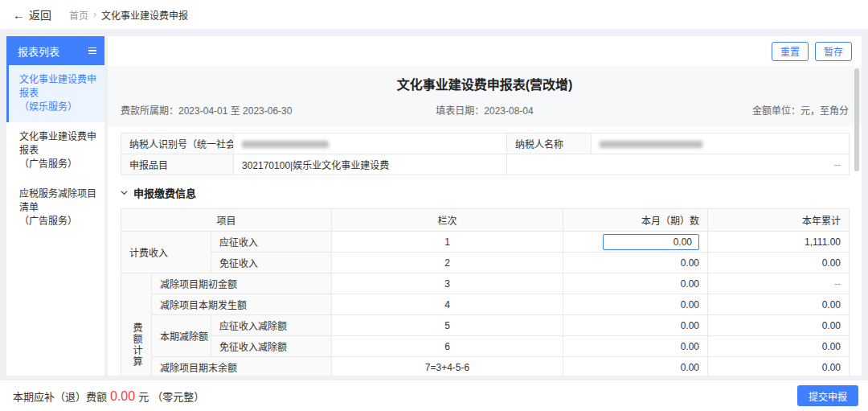 The image size is (868, 411). What do you see at coordinates (727, 109) in the screenshot?
I see `unit-note: 金额单位：元，至角分` at bounding box center [727, 109].